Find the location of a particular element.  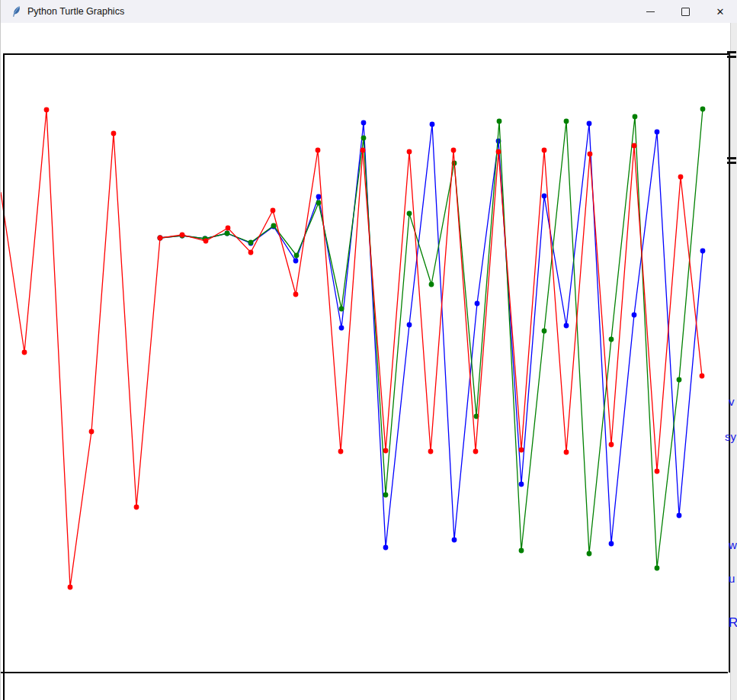

edge-clipped-text: v is located at coordinates (732, 401).